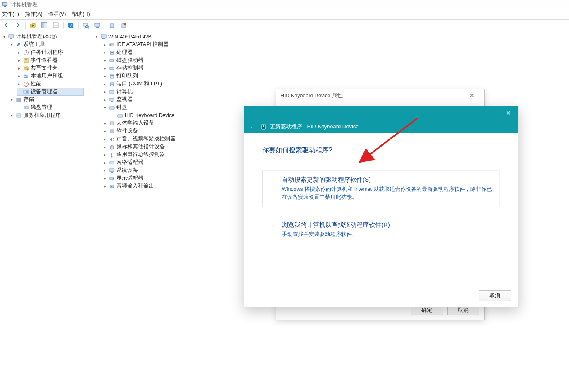 The width and height of the screenshot is (569, 392). What do you see at coordinates (71, 25) in the screenshot?
I see `help-button: ?` at bounding box center [71, 25].